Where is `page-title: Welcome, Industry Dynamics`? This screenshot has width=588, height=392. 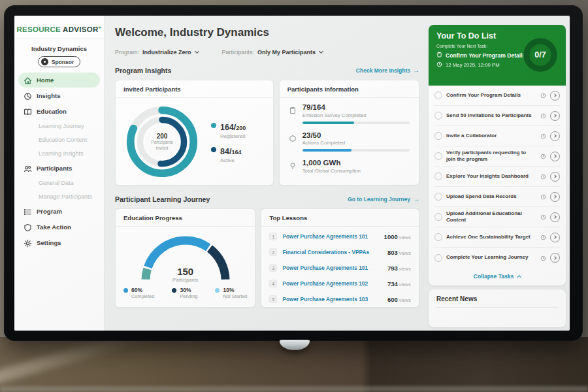
page-title: Welcome, Industry Dynamics is located at coordinates (267, 33).